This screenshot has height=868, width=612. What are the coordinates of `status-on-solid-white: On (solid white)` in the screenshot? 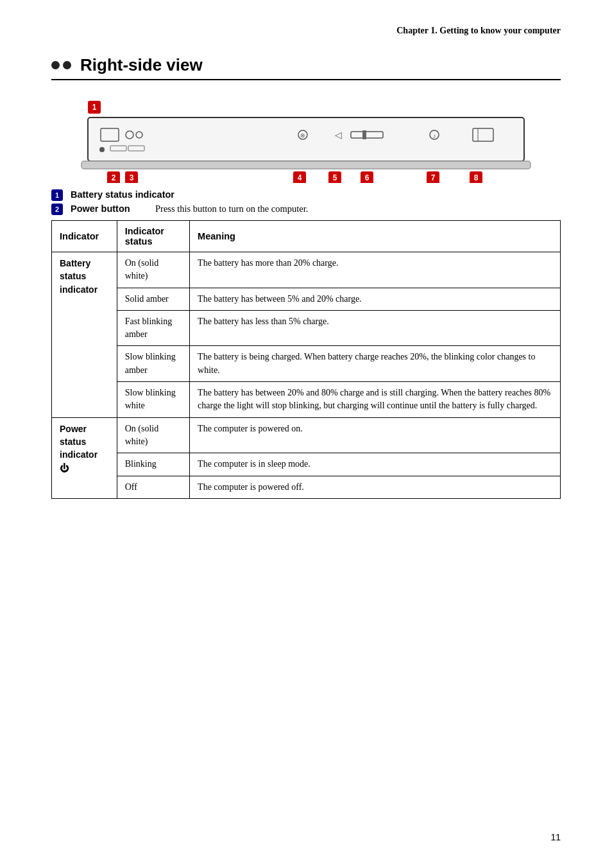 It's located at (153, 270).